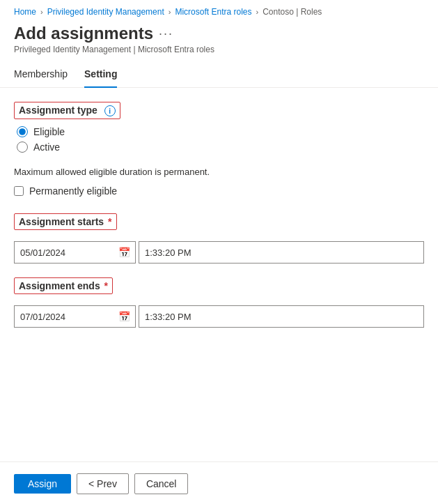 This screenshot has width=438, height=504. What do you see at coordinates (103, 484) in the screenshot?
I see `prev-button: < Prev` at bounding box center [103, 484].